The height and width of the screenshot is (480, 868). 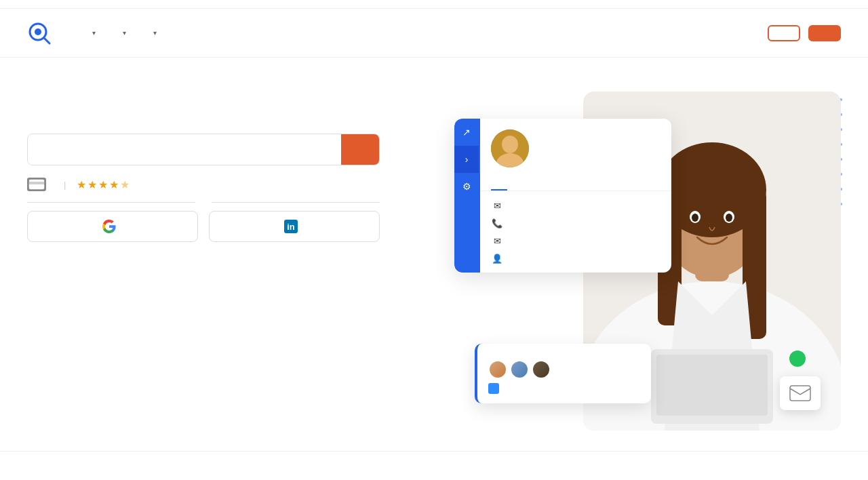 What do you see at coordinates (467, 132) in the screenshot?
I see `external-link-icon: ↗` at bounding box center [467, 132].